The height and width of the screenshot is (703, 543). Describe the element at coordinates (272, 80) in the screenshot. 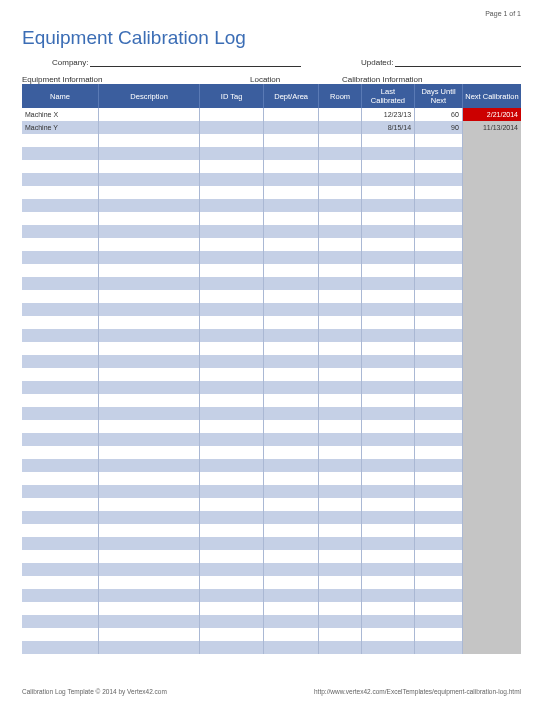

I see `section-headers: Equipment Information Location Calibrati…` at that location.